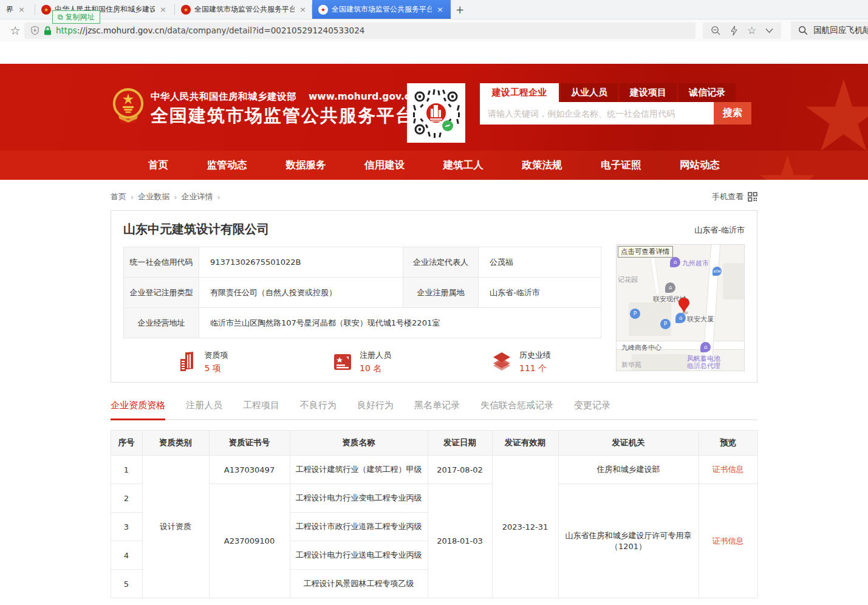 This screenshot has width=868, height=605. Describe the element at coordinates (645, 251) in the screenshot. I see `map-hint-label: 点击可查看详情` at that location.